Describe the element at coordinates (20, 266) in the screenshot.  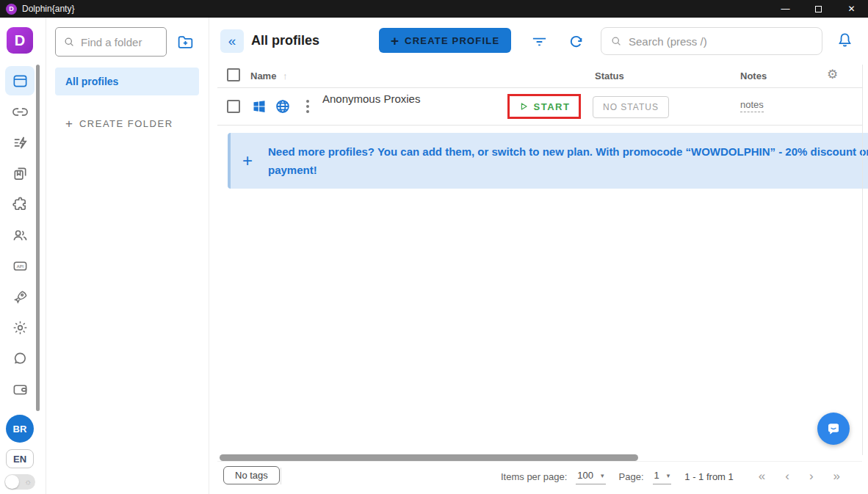
I see `nav-api: API` at that location.